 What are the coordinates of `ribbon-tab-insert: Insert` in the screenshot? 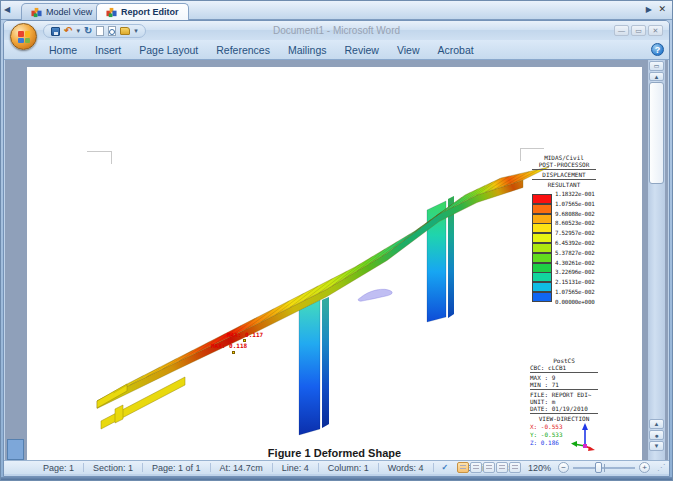 It's located at (108, 50).